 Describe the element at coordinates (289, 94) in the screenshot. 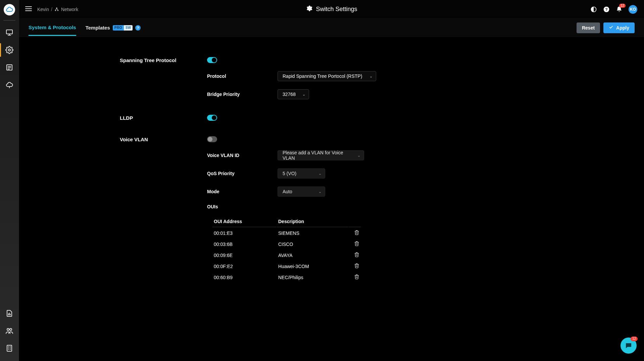

I see `bridge-priority-value: 32768` at that location.